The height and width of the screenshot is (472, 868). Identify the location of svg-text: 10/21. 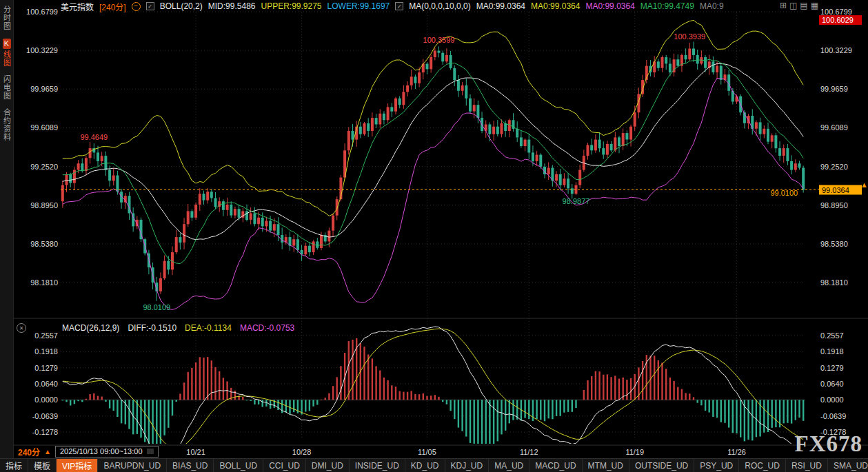
(196, 452).